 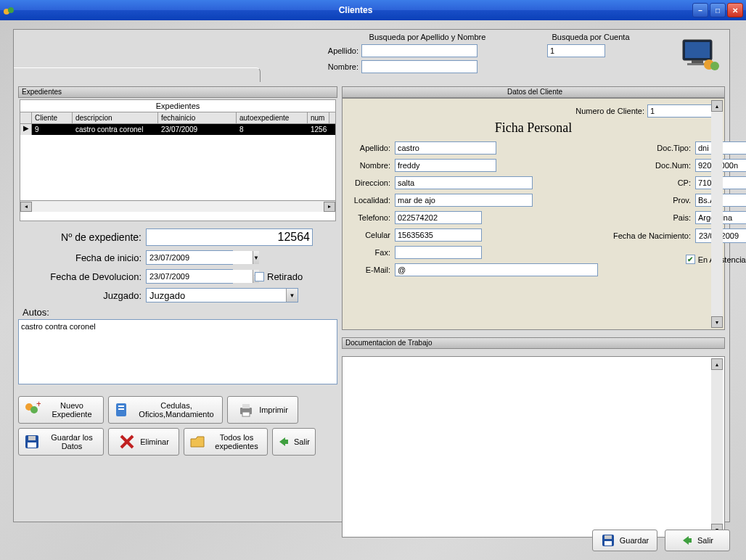 What do you see at coordinates (464, 183) in the screenshot?
I see `direccion-input` at bounding box center [464, 183].